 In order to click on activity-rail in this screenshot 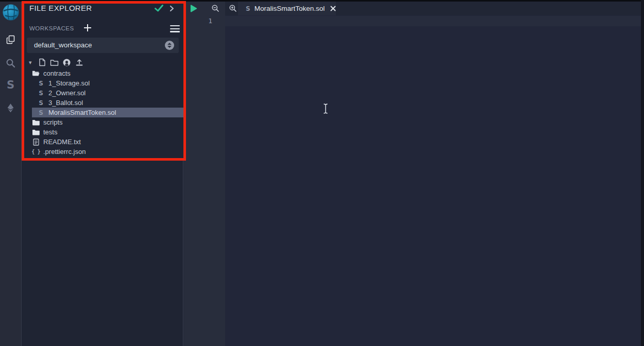, I will do `click(10, 173)`.